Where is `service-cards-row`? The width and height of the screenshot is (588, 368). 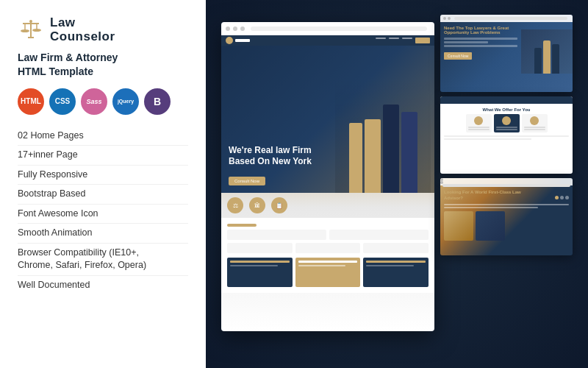 service-cards-row is located at coordinates (328, 272).